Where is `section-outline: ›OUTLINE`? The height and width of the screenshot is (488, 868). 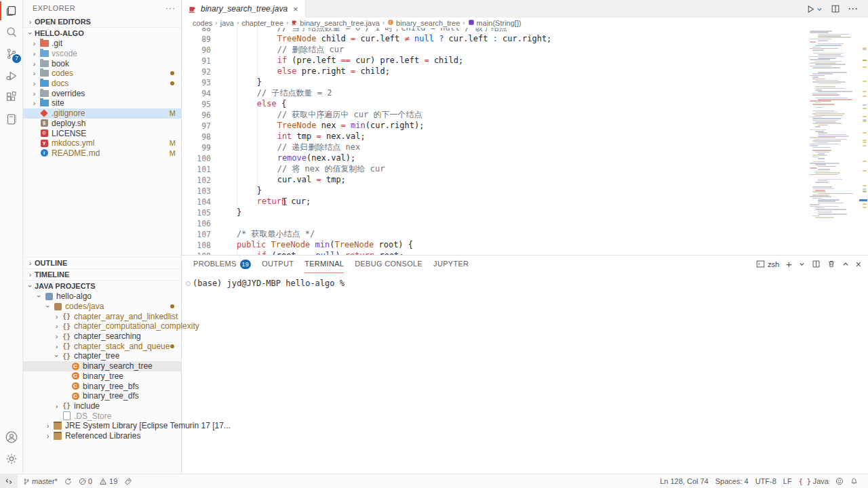
section-outline: ›OUTLINE is located at coordinates (102, 263).